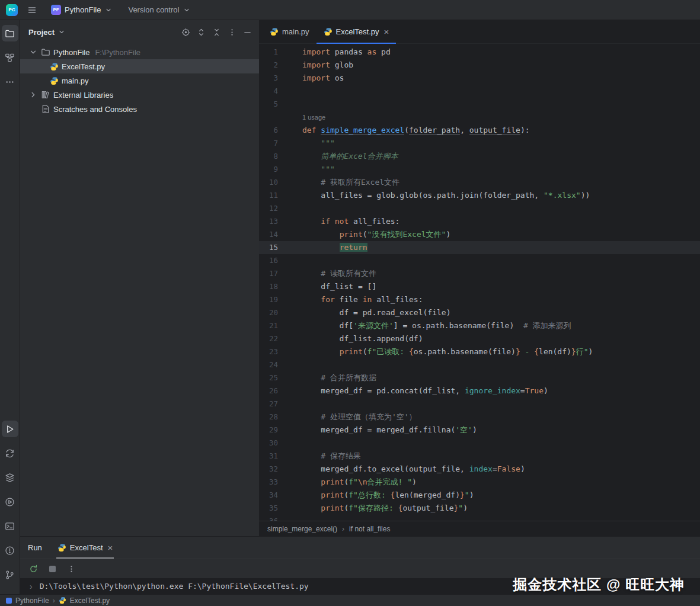  I want to click on code-line: 19 for file in all_files:, so click(480, 300).